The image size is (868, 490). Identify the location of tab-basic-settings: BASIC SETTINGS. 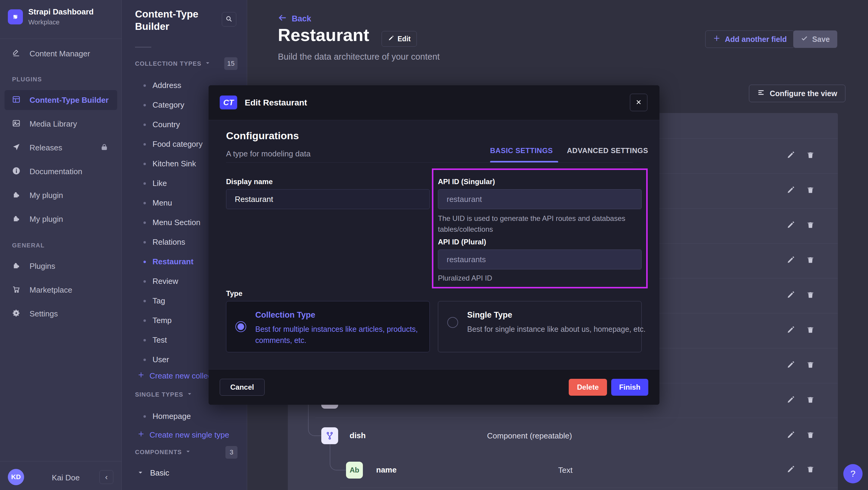
(521, 151).